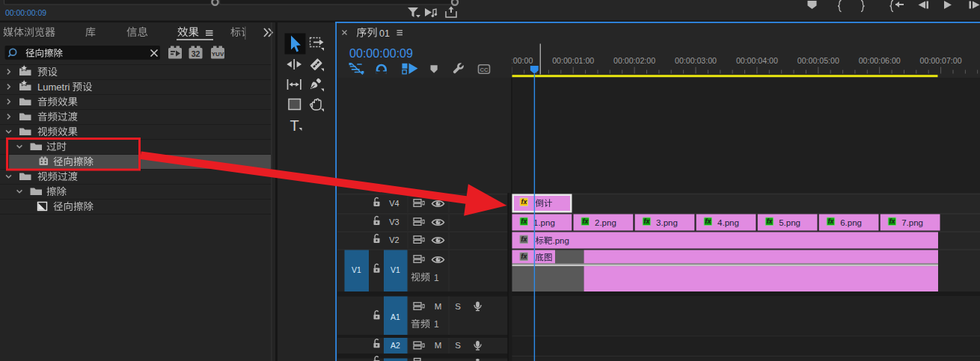 The width and height of the screenshot is (980, 361). What do you see at coordinates (790, 223) in the screenshot?
I see `svg-text: 5.png` at bounding box center [790, 223].